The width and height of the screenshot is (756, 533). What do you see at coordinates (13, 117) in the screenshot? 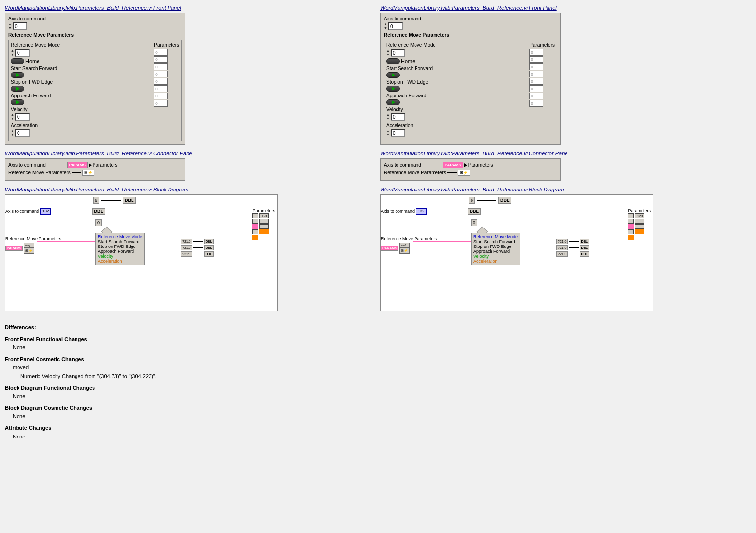
I see `left-velocity-arrows: ▲ ▼` at bounding box center [13, 117].